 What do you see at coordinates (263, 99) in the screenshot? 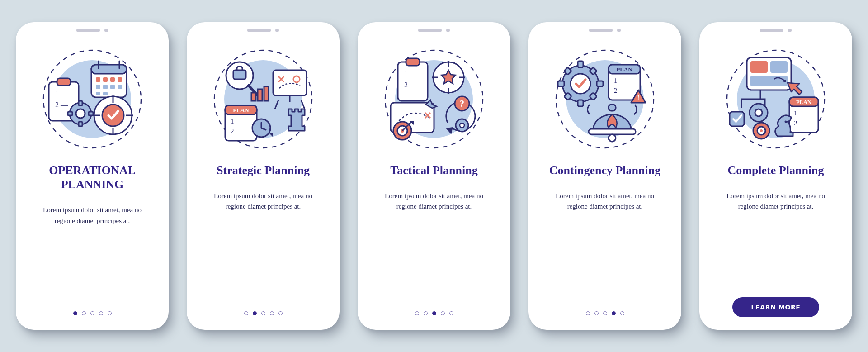
I see `strategic-planning-icon: PLAN 1 — 2 —` at bounding box center [263, 99].